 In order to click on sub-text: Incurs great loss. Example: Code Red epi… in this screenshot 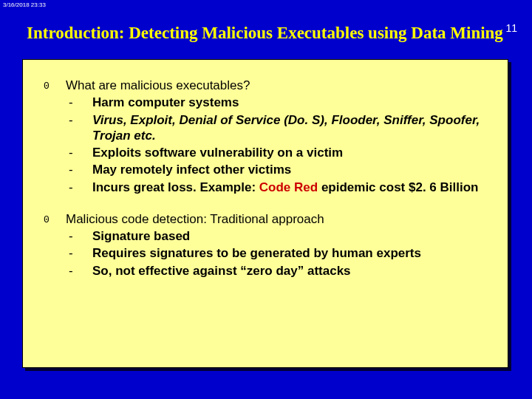, I will do `click(290, 188)`.